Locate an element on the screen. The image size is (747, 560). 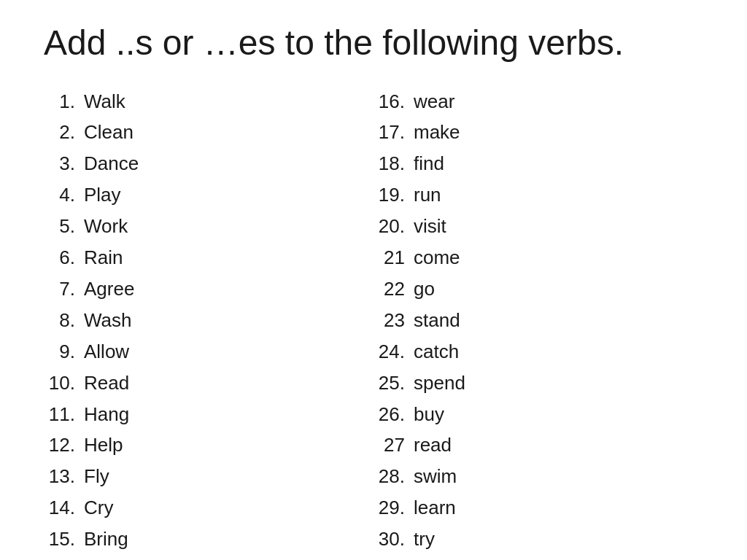
item-word: run is located at coordinates (559, 195).